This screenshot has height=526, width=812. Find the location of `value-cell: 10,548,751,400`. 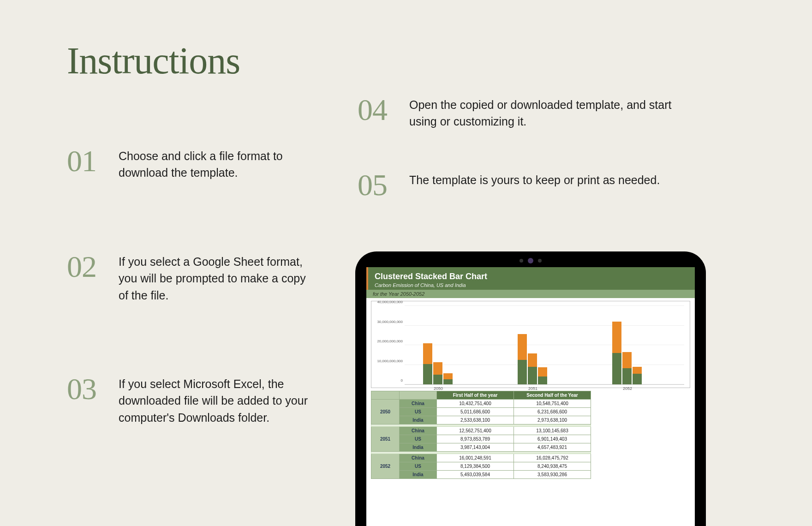

value-cell: 10,548,751,400 is located at coordinates (553, 404).